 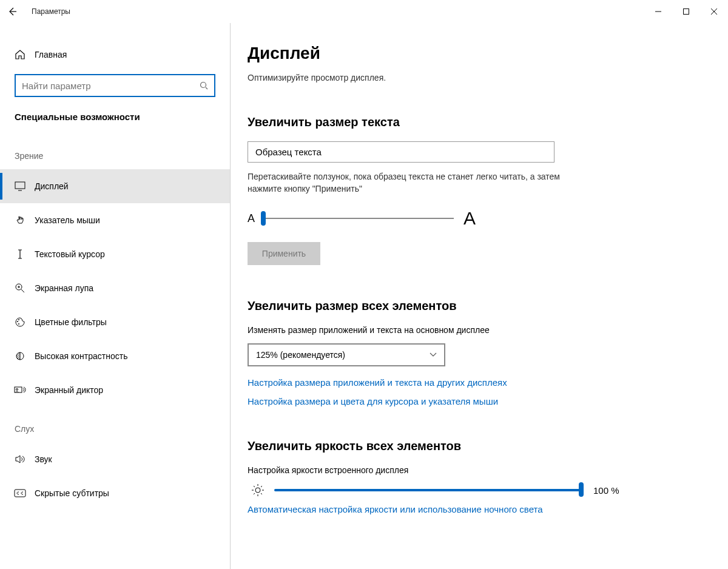 What do you see at coordinates (115, 186) in the screenshot?
I see `sidebar-item-display: Дисплей` at bounding box center [115, 186].